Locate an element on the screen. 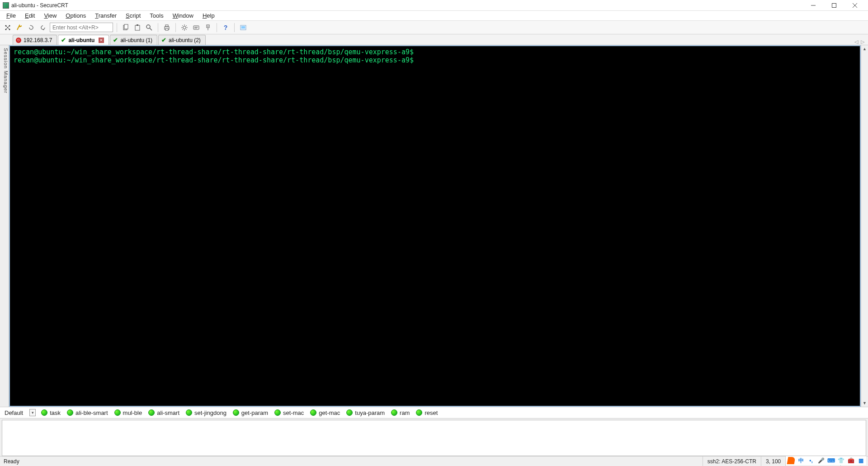  tab-scroll-right-icon: ▷ is located at coordinates (863, 42).